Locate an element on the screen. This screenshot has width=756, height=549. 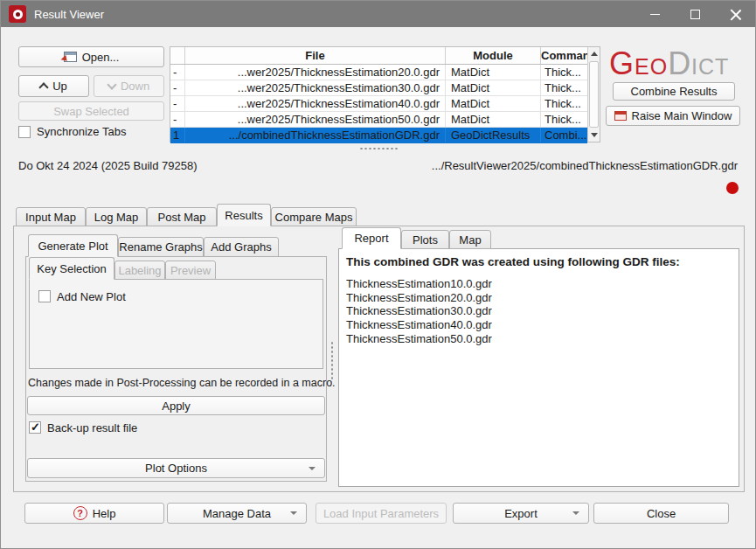
tab-log-map: Log Map is located at coordinates (116, 217).